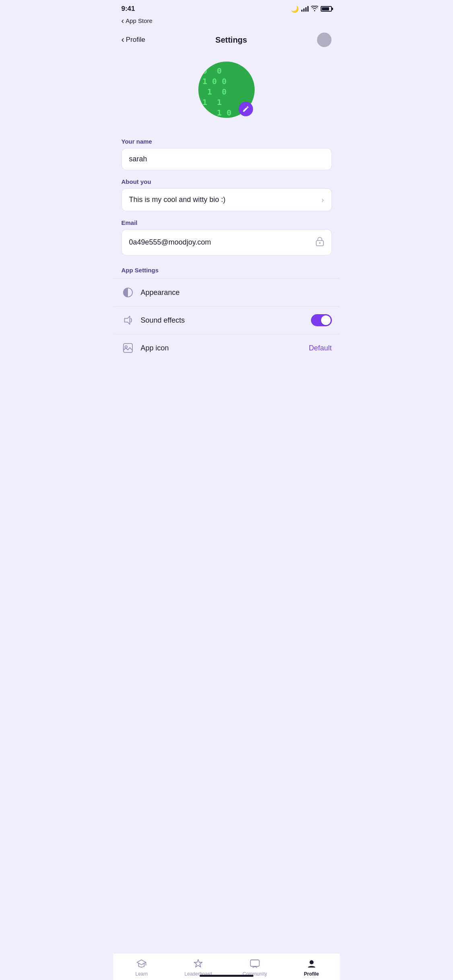 The image size is (453, 980). I want to click on page-title: Settings, so click(231, 40).